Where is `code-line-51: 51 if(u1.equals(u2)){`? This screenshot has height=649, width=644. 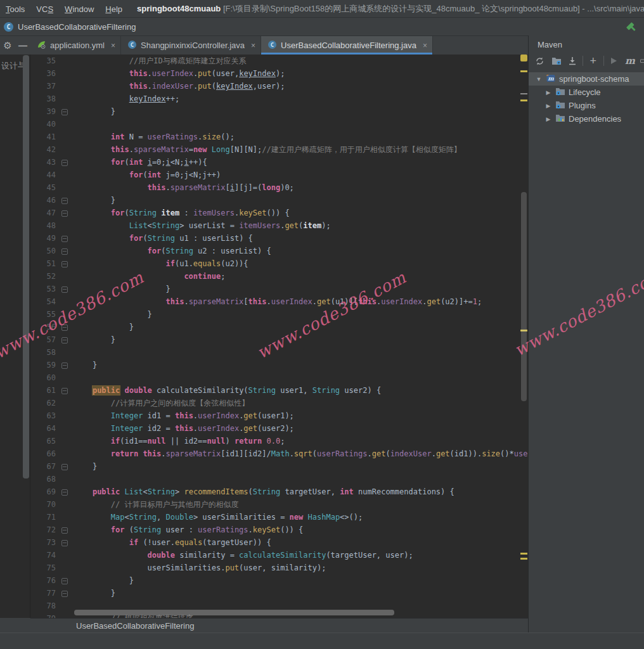 code-line-51: 51 if(u1.equals(u2)){ is located at coordinates (279, 264).